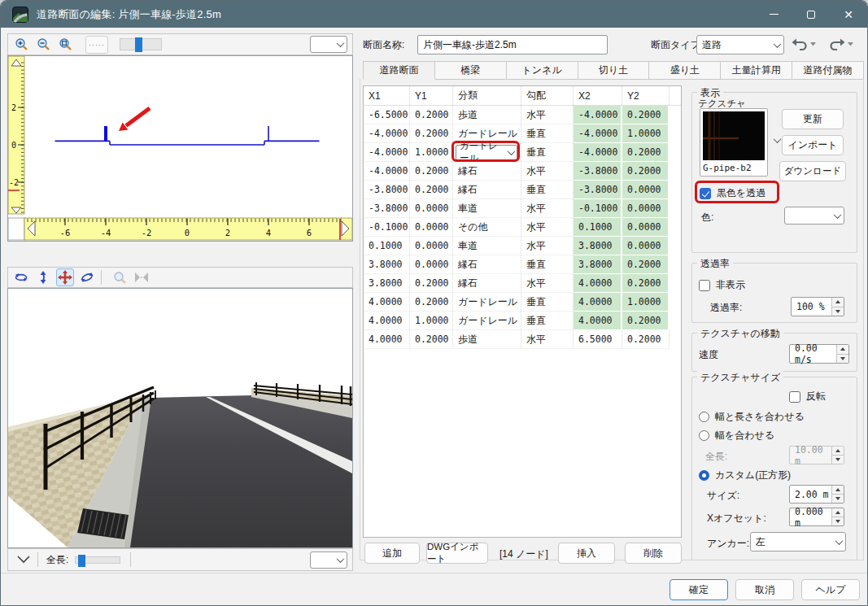 This screenshot has height=606, width=868. I want to click on insert-button: 挿入, so click(587, 553).